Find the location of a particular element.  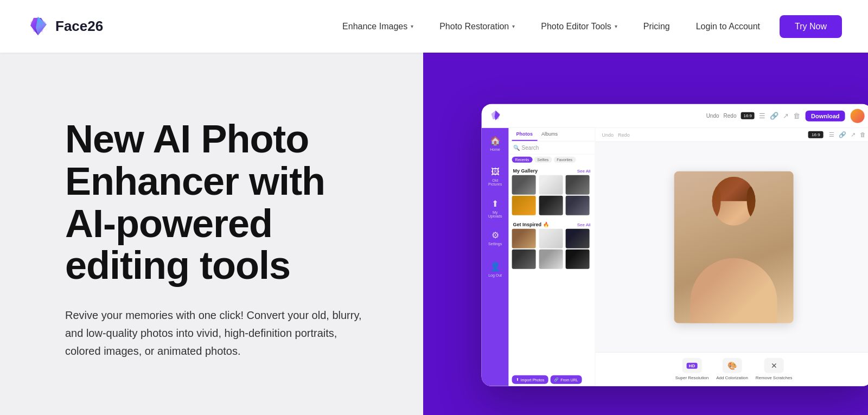

gallery-inspired-grid is located at coordinates (552, 251).